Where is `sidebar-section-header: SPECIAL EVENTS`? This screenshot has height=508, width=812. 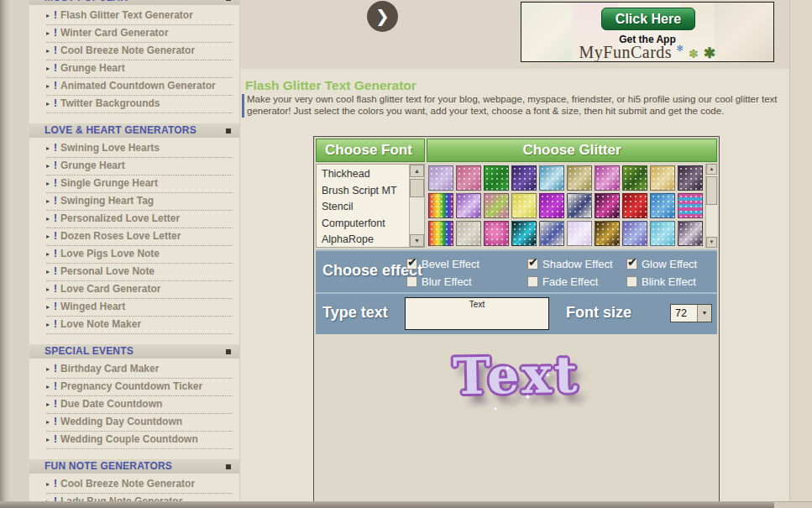
sidebar-section-header: SPECIAL EVENTS is located at coordinates (134, 351).